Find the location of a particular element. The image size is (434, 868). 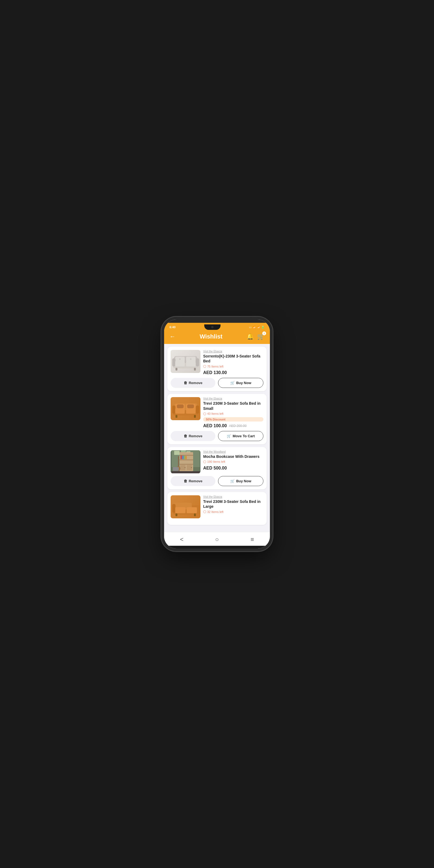

action-label-2: Move To Cart is located at coordinates (244, 436).